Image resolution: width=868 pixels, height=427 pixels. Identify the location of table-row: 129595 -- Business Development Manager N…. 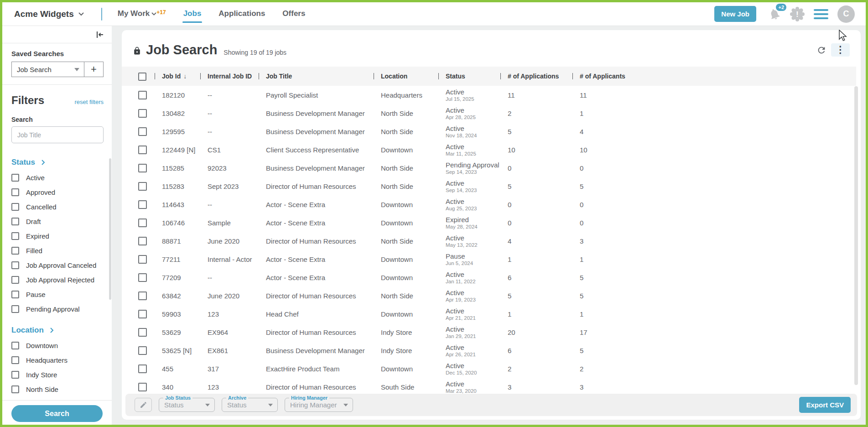
(498, 131).